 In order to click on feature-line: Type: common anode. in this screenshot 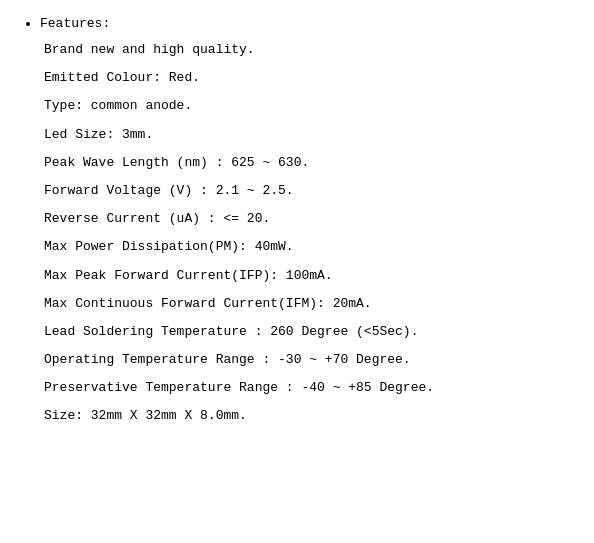, I will do `click(309, 106)`.